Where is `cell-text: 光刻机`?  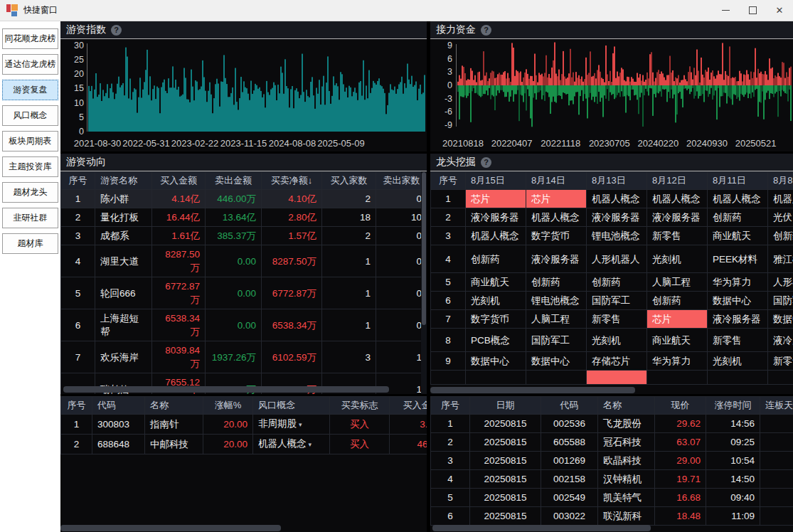 cell-text: 光刻机 is located at coordinates (606, 340).